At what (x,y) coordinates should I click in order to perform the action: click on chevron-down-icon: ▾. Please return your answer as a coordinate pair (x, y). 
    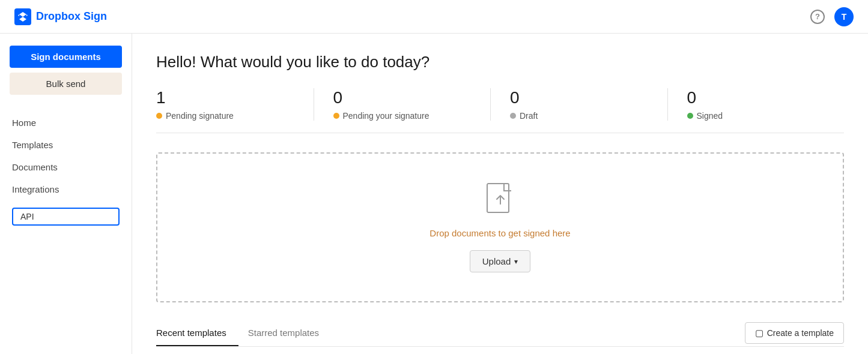
    Looking at the image, I should click on (516, 262).